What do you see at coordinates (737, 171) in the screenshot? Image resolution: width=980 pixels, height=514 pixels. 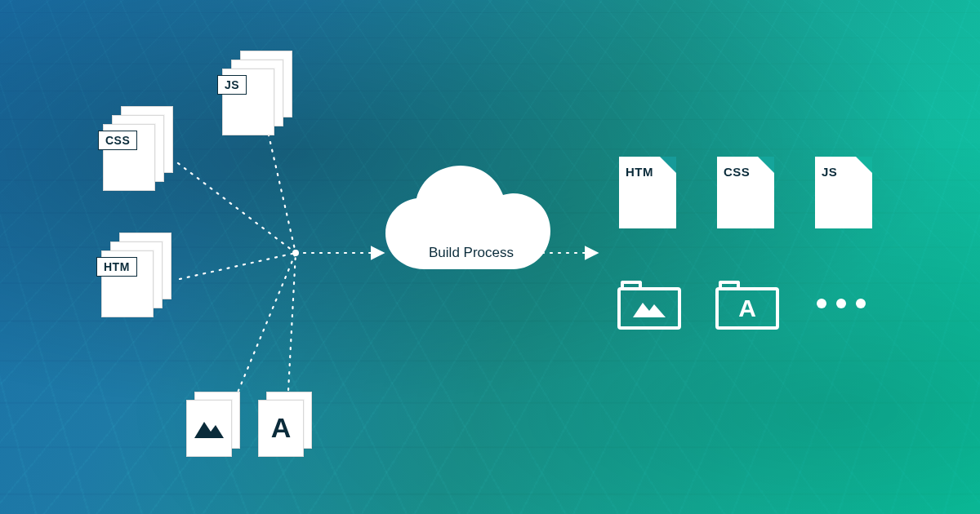 I see `output-css-label: CSS` at bounding box center [737, 171].